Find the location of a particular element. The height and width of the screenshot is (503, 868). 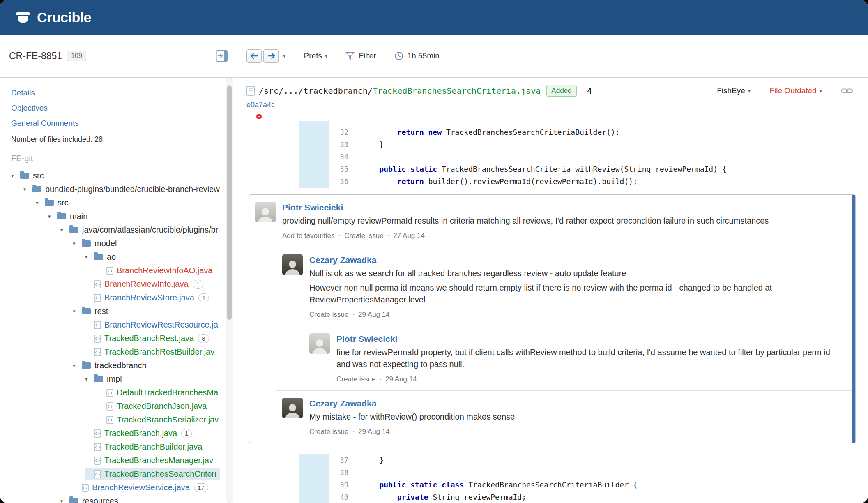

file-path: /src/.../trackedbranch/TrackedBranchesSe… is located at coordinates (400, 91).